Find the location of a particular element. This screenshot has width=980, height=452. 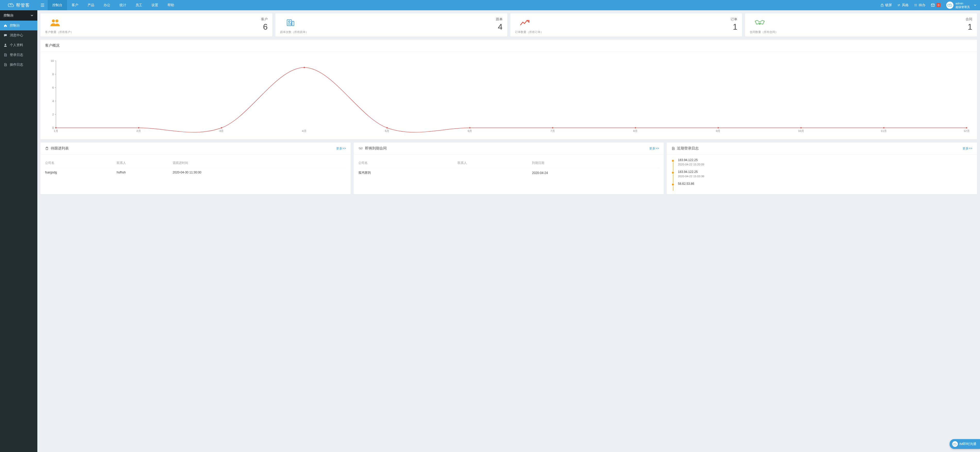

avatar is located at coordinates (950, 5).